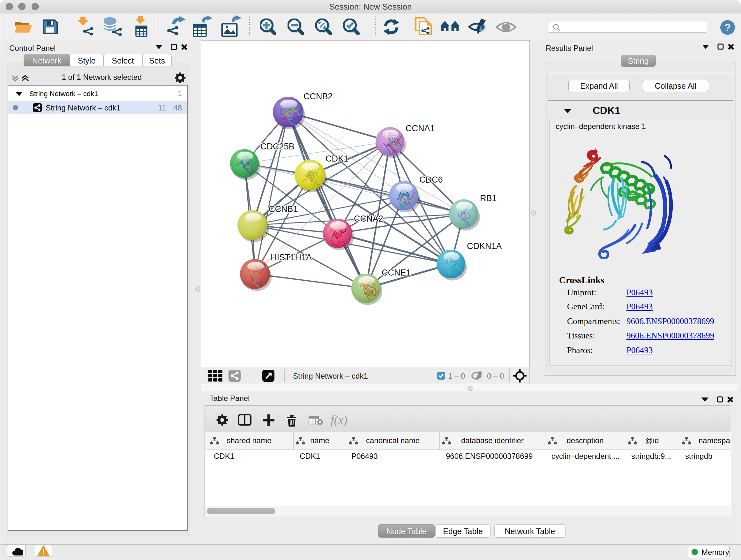 This screenshot has width=741, height=560. I want to click on svg-text: CCNB1, so click(283, 209).